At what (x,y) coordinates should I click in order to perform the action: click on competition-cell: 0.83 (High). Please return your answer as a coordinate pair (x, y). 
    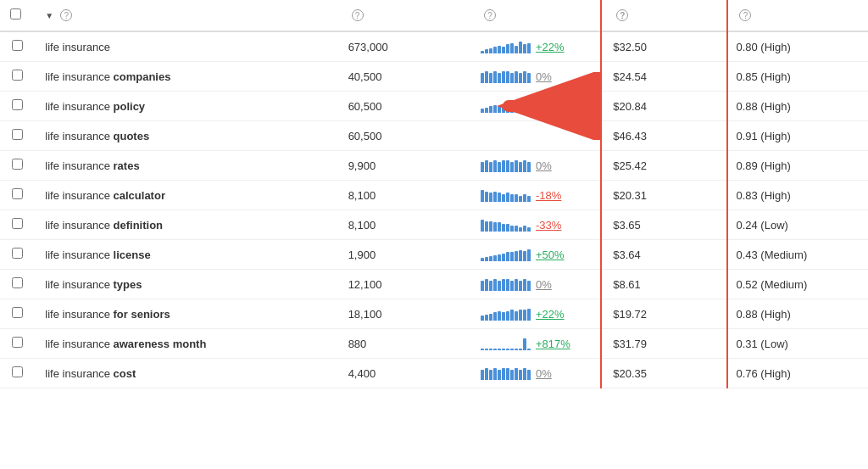
    Looking at the image, I should click on (797, 195).